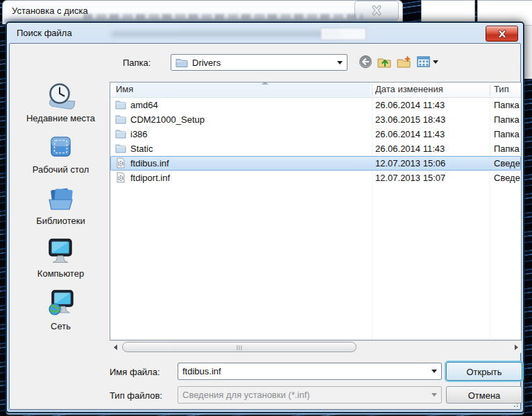 The height and width of the screenshot is (416, 532). What do you see at coordinates (262, 62) in the screenshot?
I see `folder-combobox-value: Drivers` at bounding box center [262, 62].